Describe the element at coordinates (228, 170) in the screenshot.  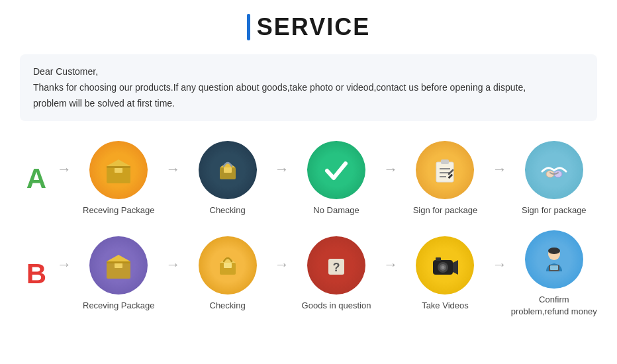
I see `icon-a-checking` at that location.